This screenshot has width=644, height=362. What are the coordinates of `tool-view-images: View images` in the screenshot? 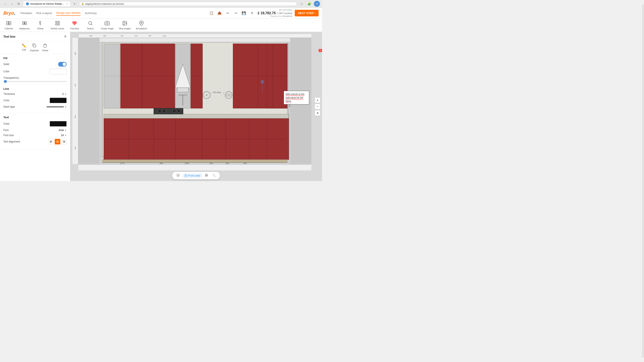 It's located at (124, 25).